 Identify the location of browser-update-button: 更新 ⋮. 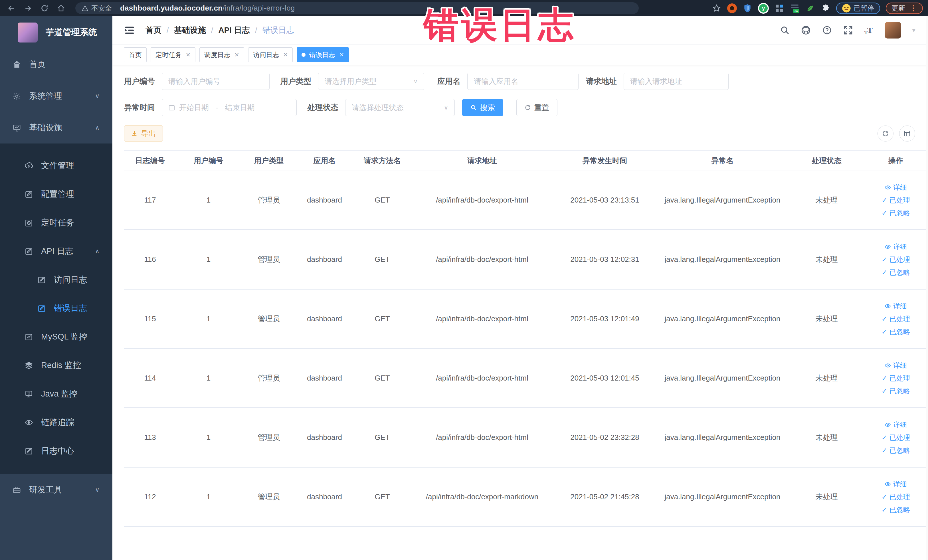
(904, 8).